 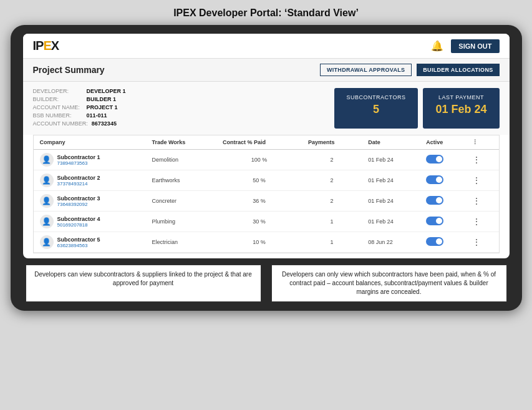 I want to click on more-cell-4: ⋮, so click(x=482, y=242).